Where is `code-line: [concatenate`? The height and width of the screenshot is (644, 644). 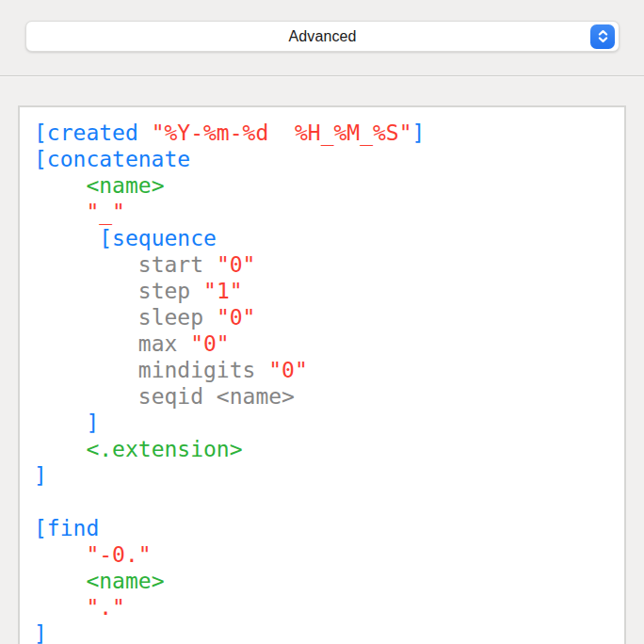
code-line: [concatenate is located at coordinates (322, 159).